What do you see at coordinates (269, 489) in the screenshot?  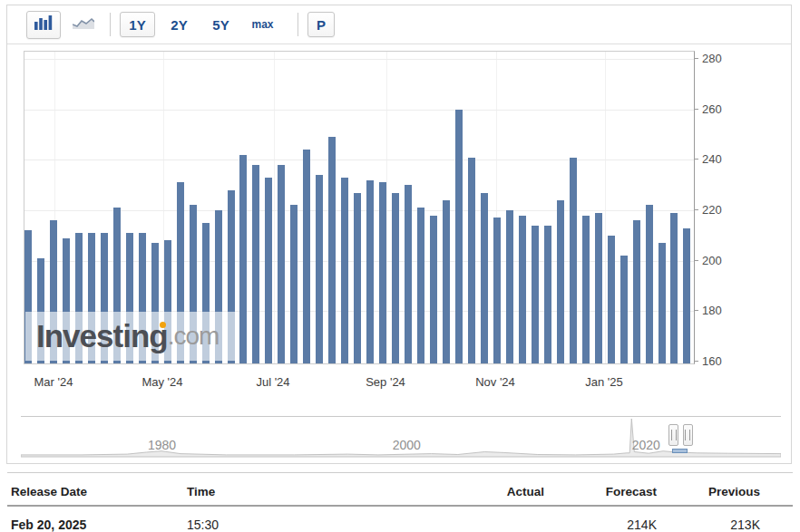 I see `header-time: Time` at bounding box center [269, 489].